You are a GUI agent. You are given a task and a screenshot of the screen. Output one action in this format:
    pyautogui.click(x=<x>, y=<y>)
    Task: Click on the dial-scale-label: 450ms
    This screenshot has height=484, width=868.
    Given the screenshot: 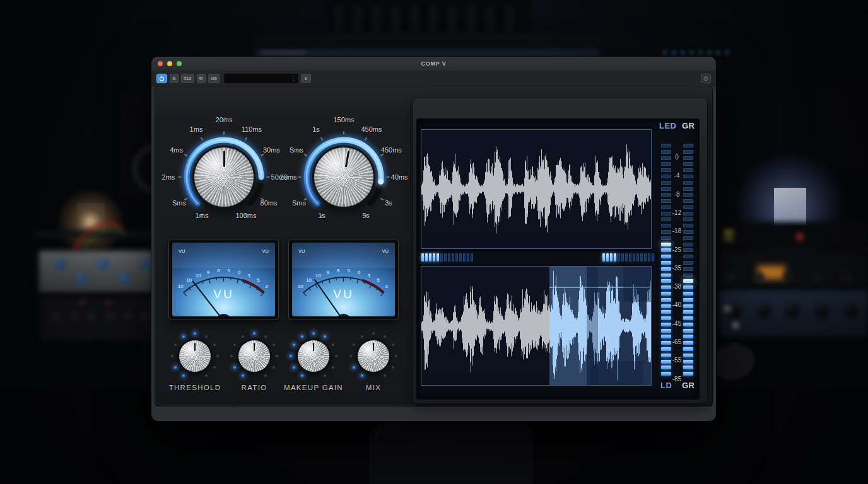 What is the action you would take?
    pyautogui.click(x=371, y=129)
    